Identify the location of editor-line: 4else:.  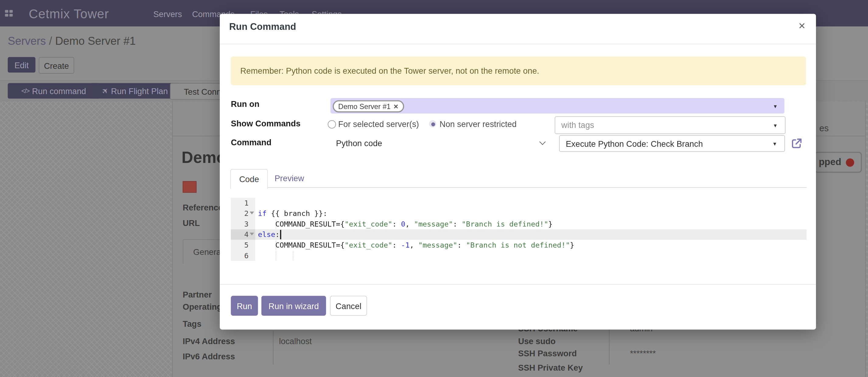
(519, 235).